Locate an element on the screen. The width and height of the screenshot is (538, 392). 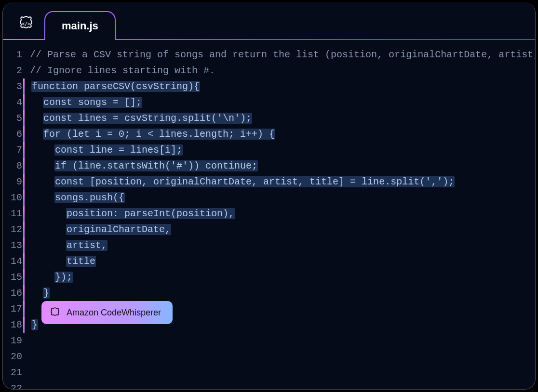
line-number: 7 is located at coordinates (15, 150).